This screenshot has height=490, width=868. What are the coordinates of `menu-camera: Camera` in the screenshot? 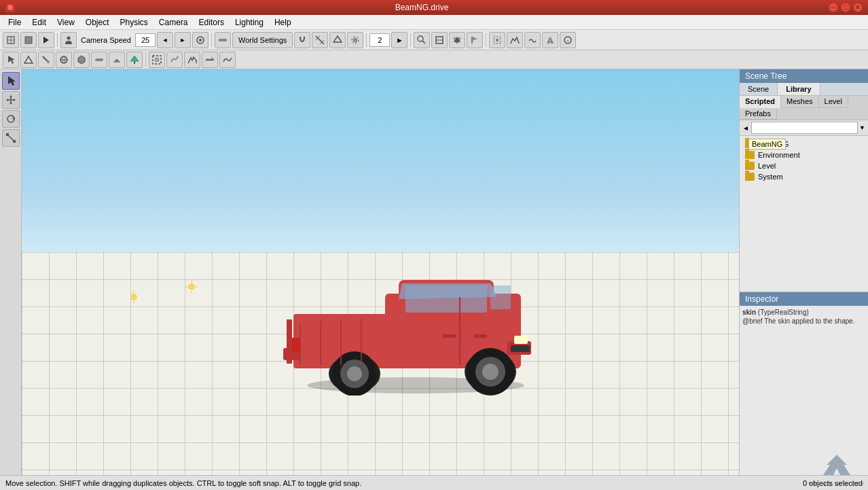 It's located at (174, 22).